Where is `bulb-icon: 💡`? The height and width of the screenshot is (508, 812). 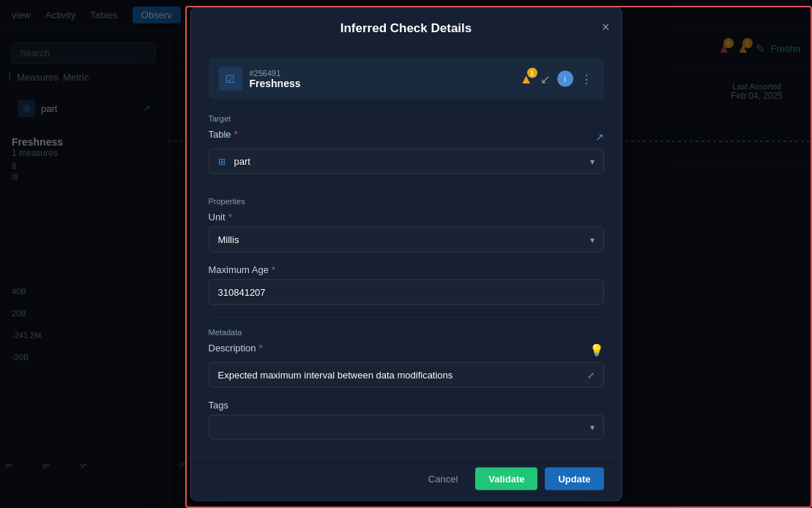
bulb-icon: 💡 is located at coordinates (597, 350).